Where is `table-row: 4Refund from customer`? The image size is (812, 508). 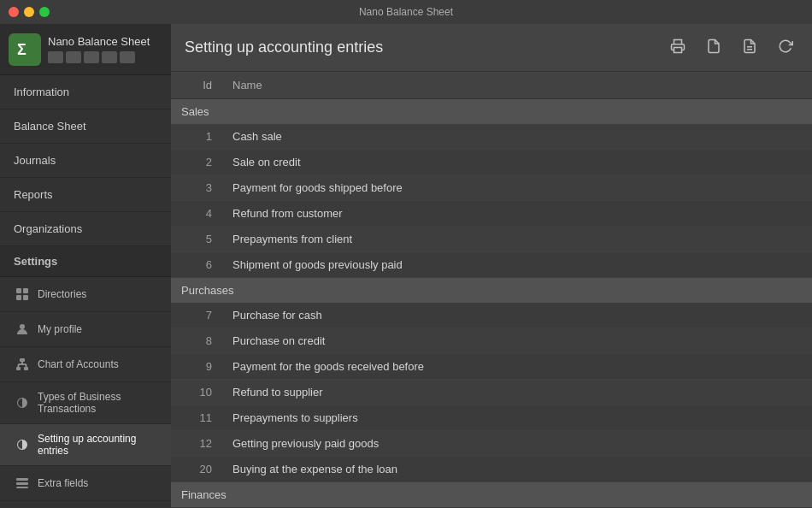
table-row: 4Refund from customer is located at coordinates (491, 214).